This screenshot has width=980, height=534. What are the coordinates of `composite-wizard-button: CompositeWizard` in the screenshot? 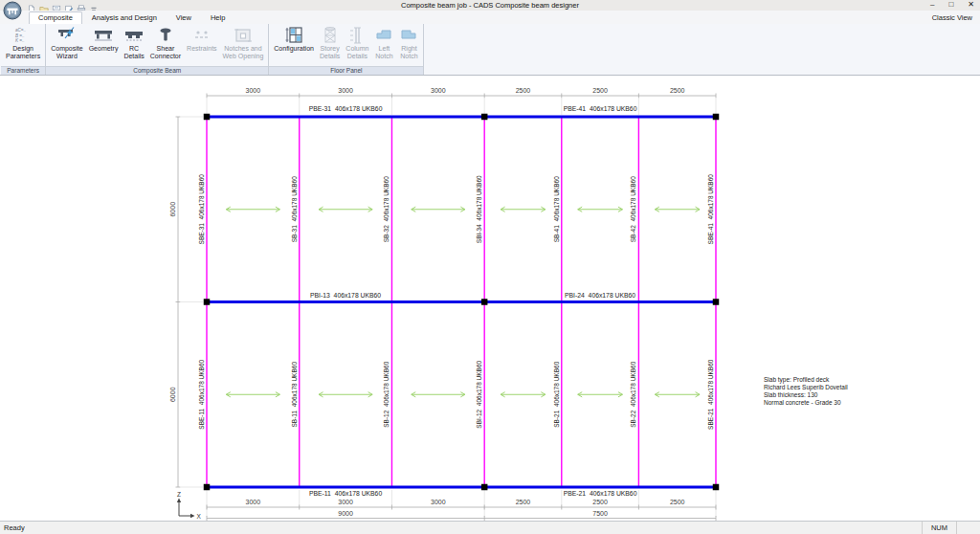 It's located at (67, 42).